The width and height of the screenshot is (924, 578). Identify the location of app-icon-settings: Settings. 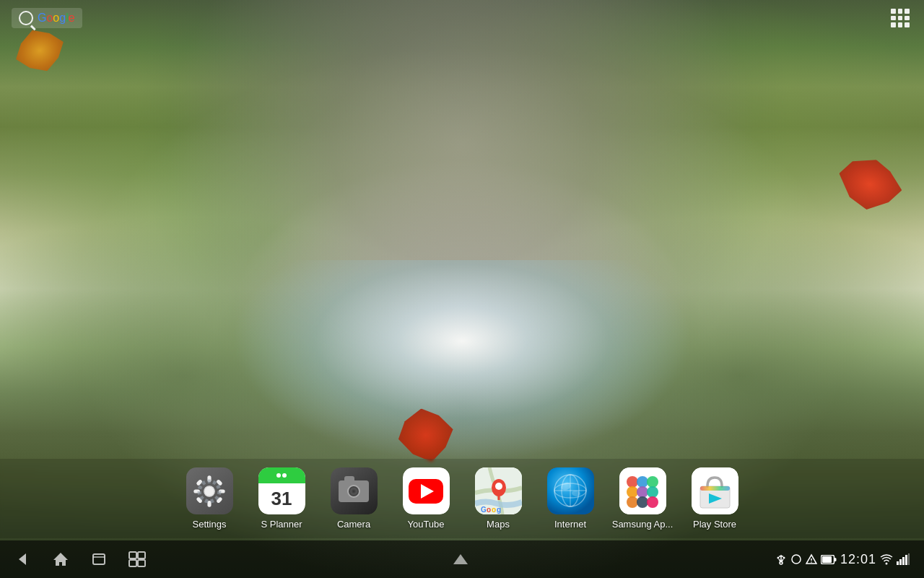
(209, 499).